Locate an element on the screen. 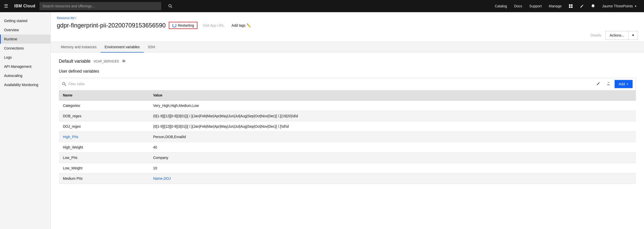 The image size is (644, 229). sidebar-item-logs: Logs is located at coordinates (25, 57).